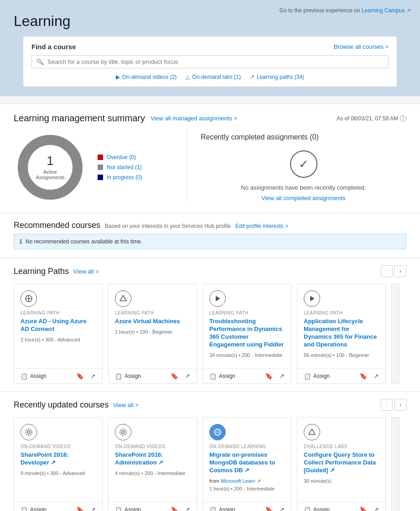 The height and width of the screenshot is (511, 420). I want to click on learning-campus-link: Learning Campus ↗, so click(386, 10).